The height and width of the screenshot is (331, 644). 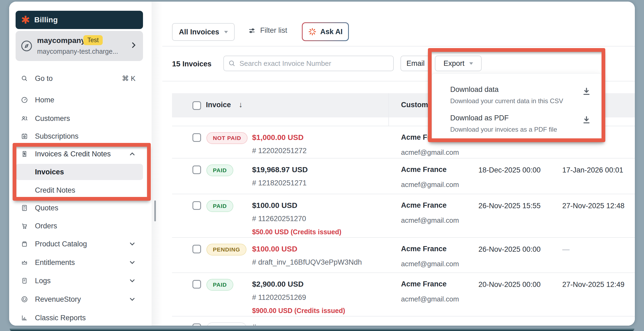 I want to click on ai-sparkle-icon, so click(x=312, y=32).